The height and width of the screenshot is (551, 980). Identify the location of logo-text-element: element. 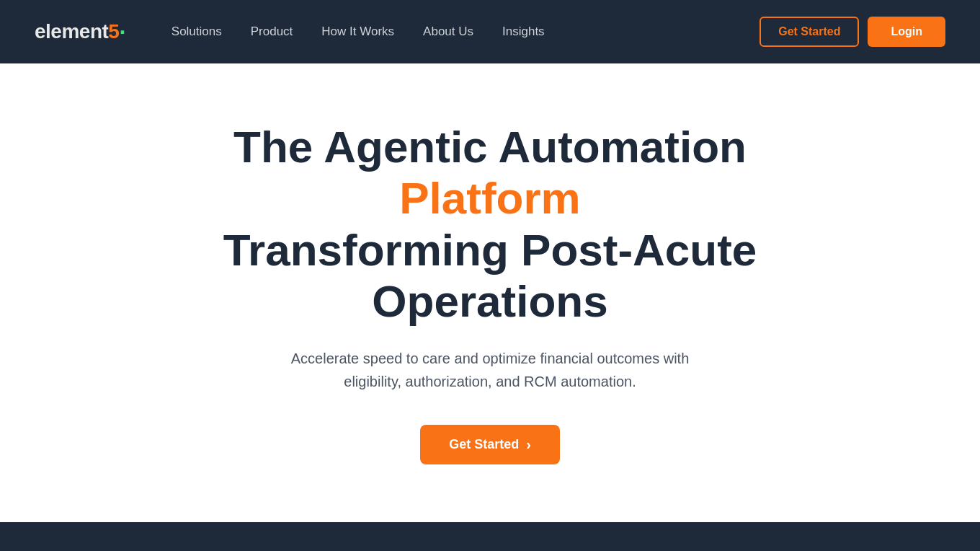
(71, 32).